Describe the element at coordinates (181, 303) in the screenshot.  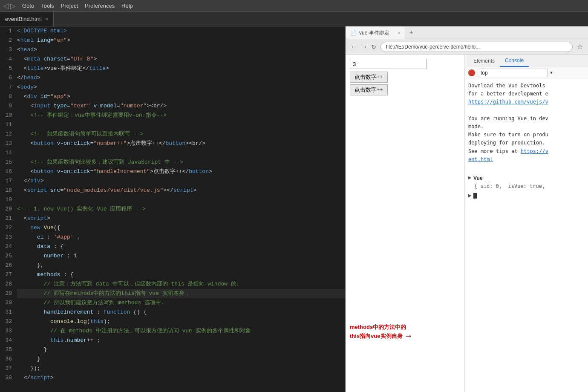
I see `line-content: // 所以我们建议把方法写到 methods 选项中.` at that location.